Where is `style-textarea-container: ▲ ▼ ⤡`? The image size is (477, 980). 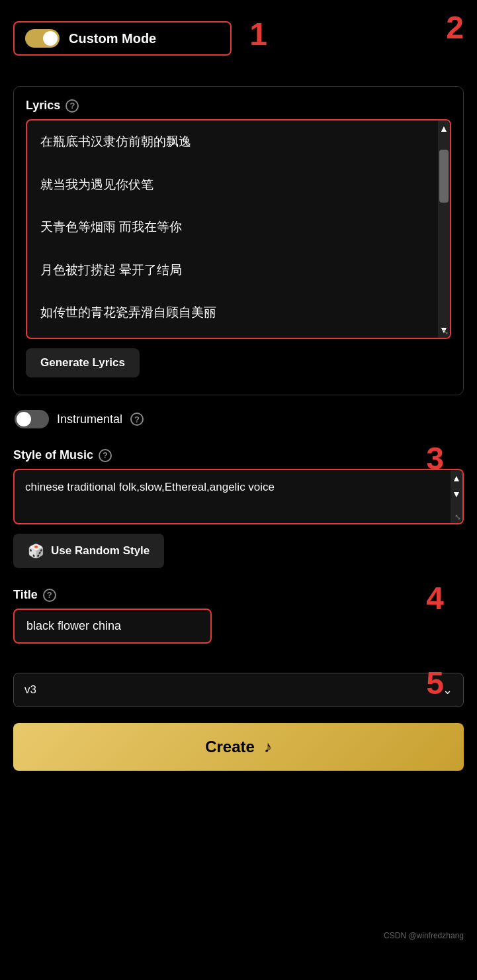
style-textarea-container: ▲ ▼ ⤡ is located at coordinates (238, 497).